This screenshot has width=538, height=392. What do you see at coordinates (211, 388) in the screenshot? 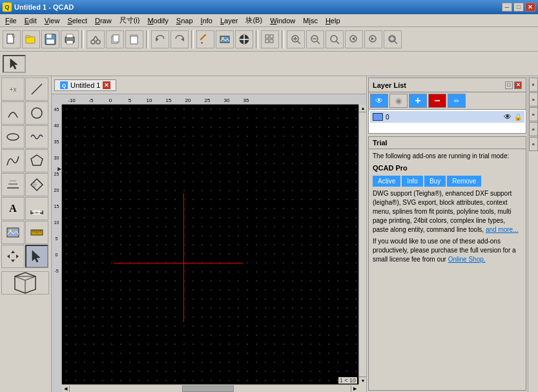
I see `scrollbar-horizontal: ◀ ▶` at bounding box center [211, 388].